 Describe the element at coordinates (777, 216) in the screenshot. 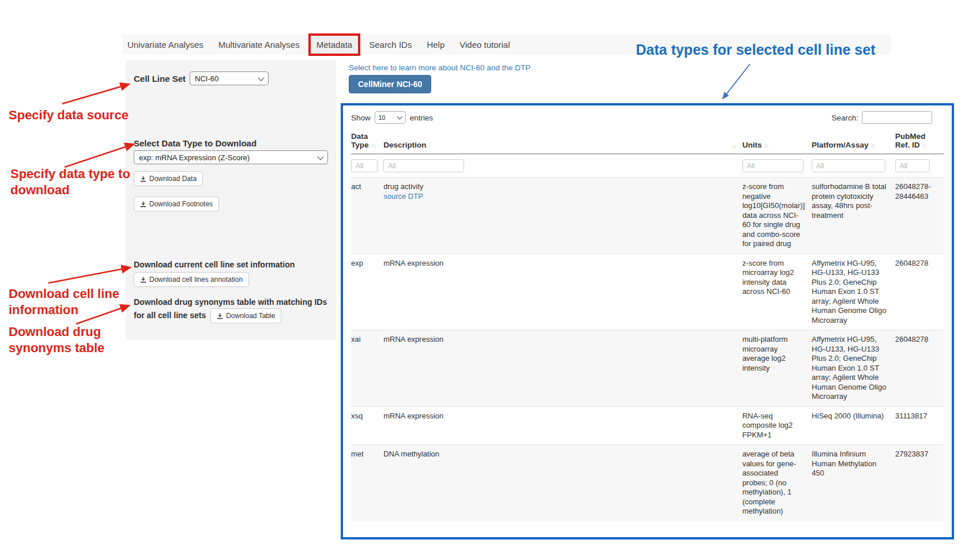

I see `cell-units: z-score from negative log10[GI50(molar)]…` at that location.